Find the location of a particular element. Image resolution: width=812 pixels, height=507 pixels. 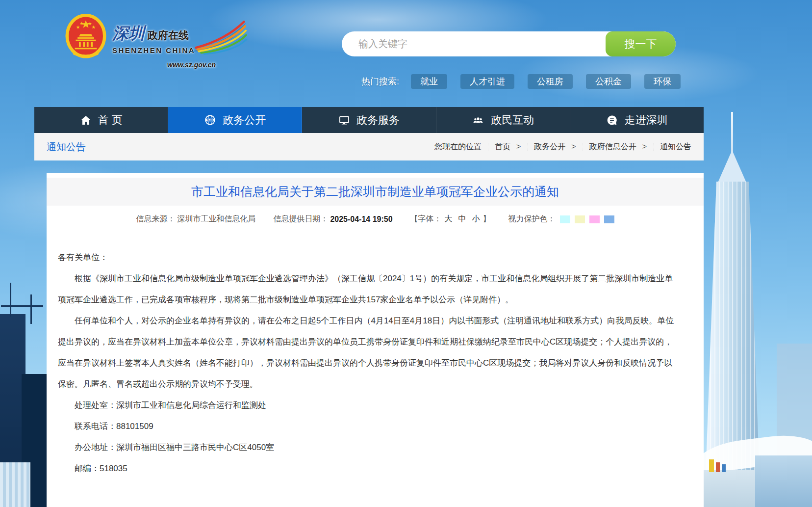

article-detail-address: 办公地址：深圳市福田区福中三路市民中心C区4050室 is located at coordinates (369, 448).